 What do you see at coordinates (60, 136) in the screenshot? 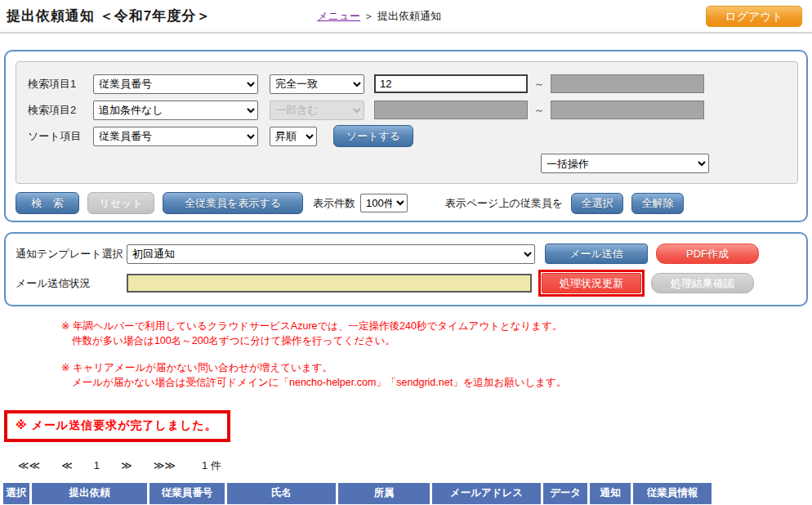
I see `sort-label: ソート項目` at bounding box center [60, 136].